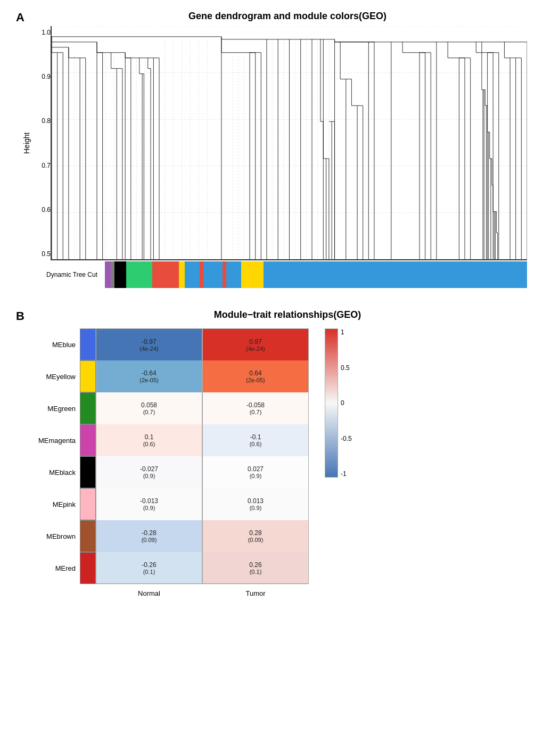  Describe the element at coordinates (56, 569) in the screenshot. I see `row-label-MEred: MEred` at that location.